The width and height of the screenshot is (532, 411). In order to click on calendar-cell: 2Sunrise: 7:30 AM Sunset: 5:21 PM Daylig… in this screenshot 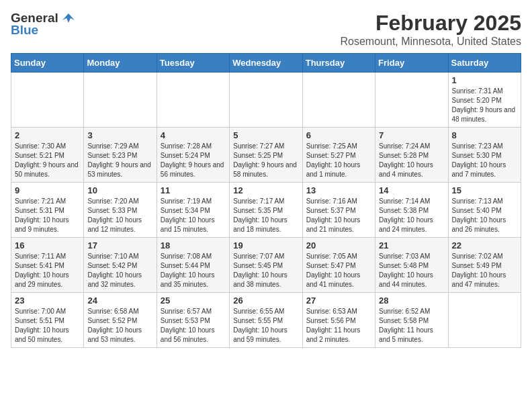, I will do `click(48, 155)`.